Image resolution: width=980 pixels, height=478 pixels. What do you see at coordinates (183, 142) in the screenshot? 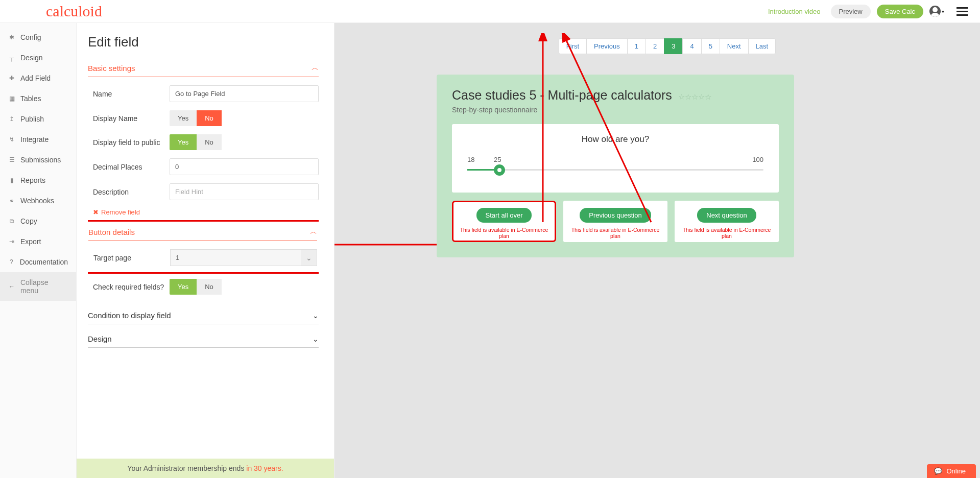
I see `display-public-yes-button: Yes` at bounding box center [183, 142].